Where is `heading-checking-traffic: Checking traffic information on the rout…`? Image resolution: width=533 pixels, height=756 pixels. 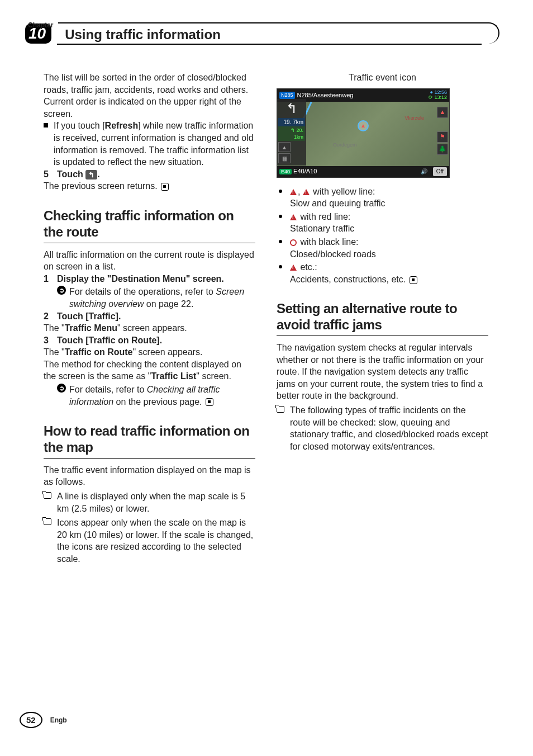
heading-checking-traffic: Checking traffic information on the rout… is located at coordinates (150, 226).